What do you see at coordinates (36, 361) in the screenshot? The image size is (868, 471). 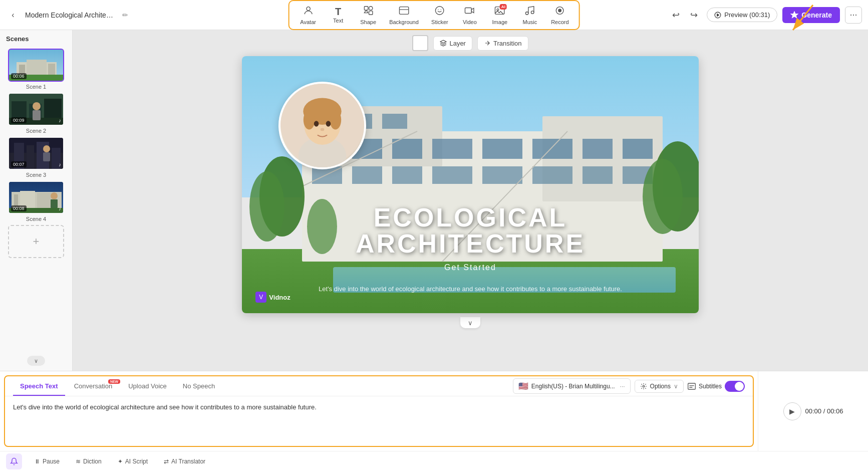 I see `collapse-scenes-button: ∨` at bounding box center [36, 361].